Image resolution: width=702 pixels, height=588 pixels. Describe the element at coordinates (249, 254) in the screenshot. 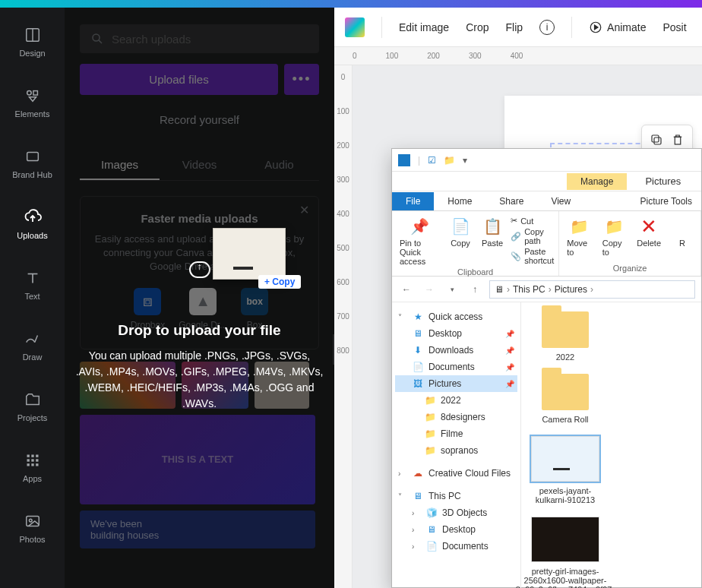

I see `dragged-thumbnail` at that location.